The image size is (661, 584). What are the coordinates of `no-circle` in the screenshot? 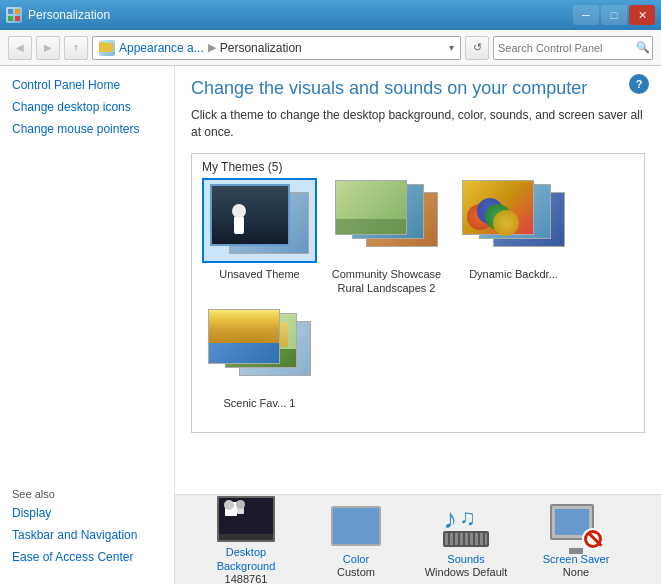 It's located at (593, 539).